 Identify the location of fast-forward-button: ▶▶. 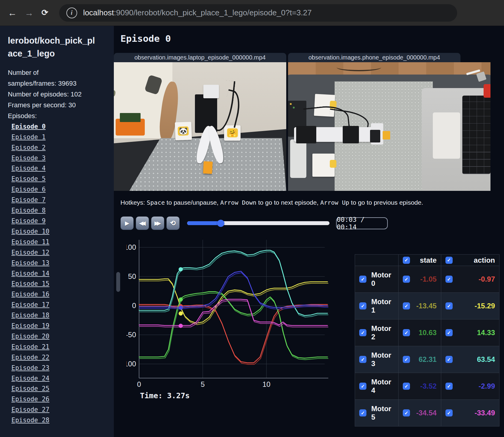
(158, 223).